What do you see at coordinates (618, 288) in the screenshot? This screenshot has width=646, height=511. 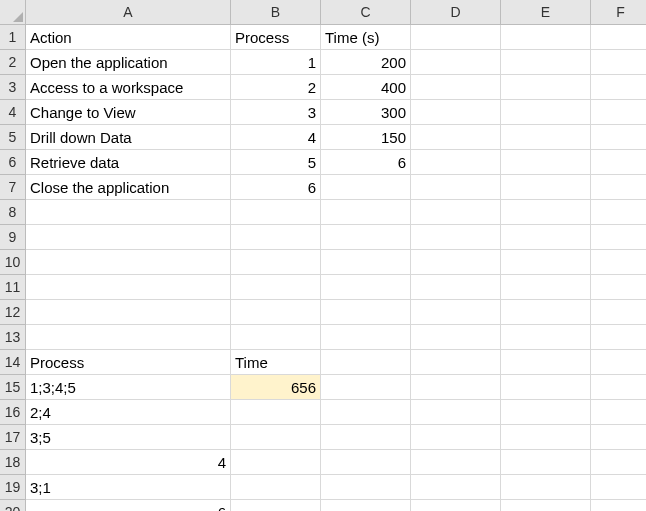 I see `cell-F11` at bounding box center [618, 288].